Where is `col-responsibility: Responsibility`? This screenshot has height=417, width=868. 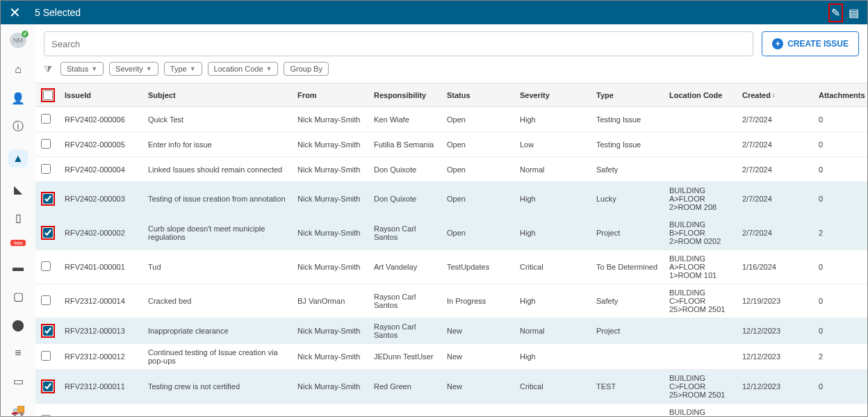 col-responsibility: Responsibility is located at coordinates (406, 95).